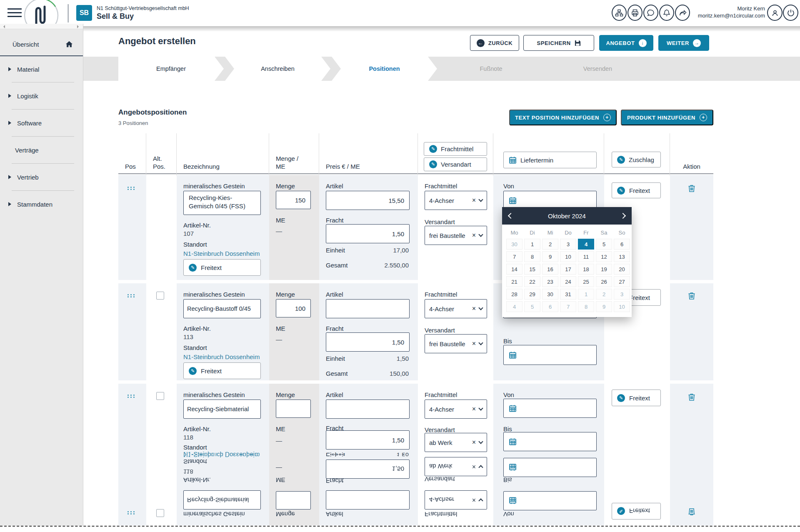 This screenshot has height=532, width=800. I want to click on notifications-bell-icon, so click(667, 12).